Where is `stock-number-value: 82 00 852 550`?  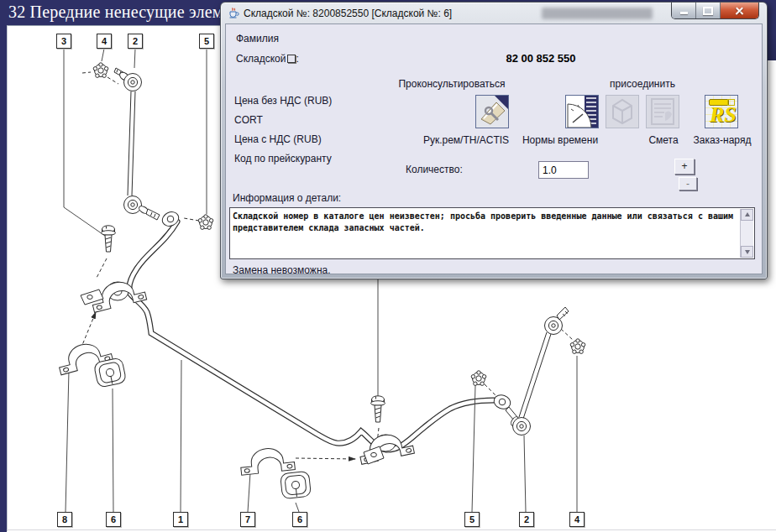
stock-number-value: 82 00 852 550 is located at coordinates (541, 59).